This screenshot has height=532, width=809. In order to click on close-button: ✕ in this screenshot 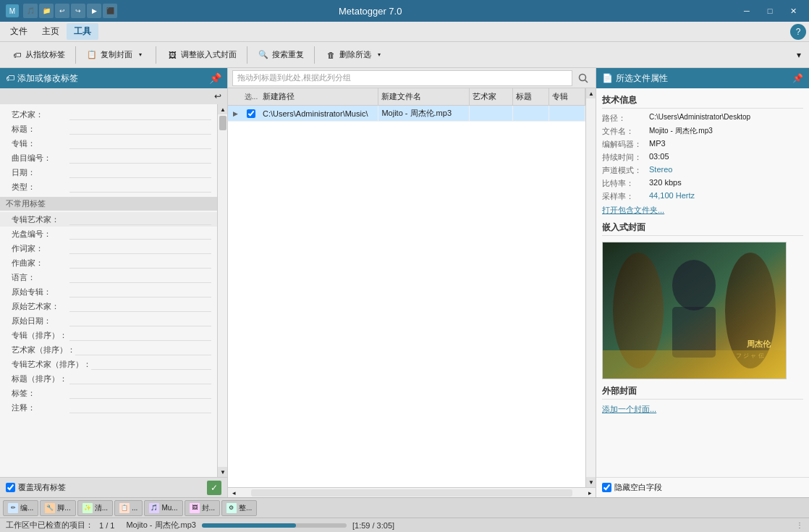, I will do `click(793, 11)`.